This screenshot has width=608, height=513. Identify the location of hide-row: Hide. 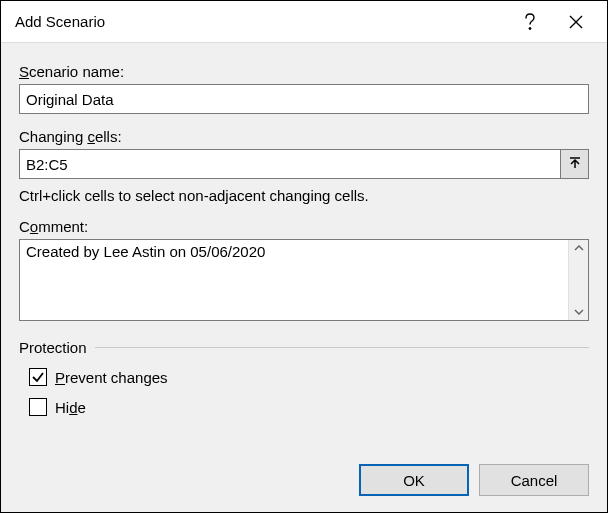
(309, 407).